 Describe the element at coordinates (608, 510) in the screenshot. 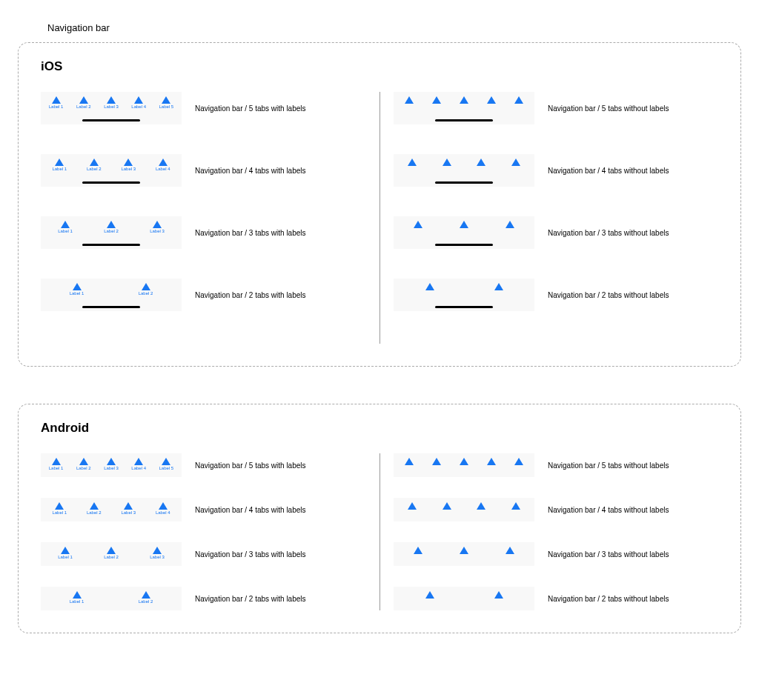

I see `variant-caption: Navigation bar / 4 tabs without labels` at that location.